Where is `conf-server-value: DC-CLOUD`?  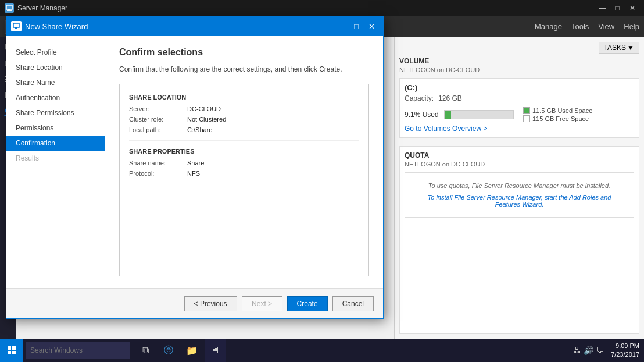
conf-server-value: DC-CLOUD is located at coordinates (204, 109).